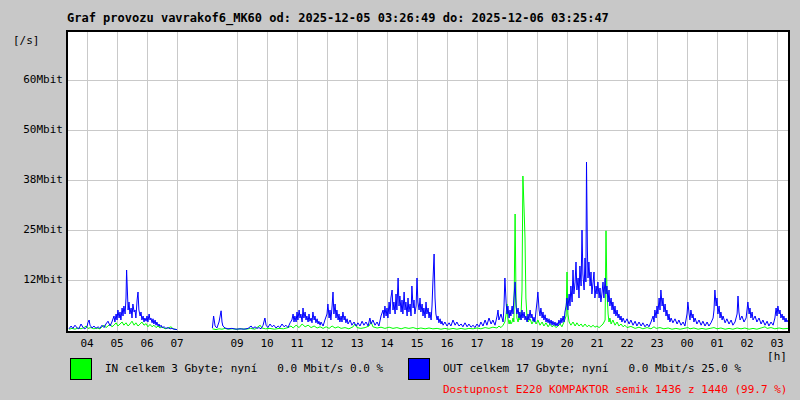  Describe the element at coordinates (236, 344) in the screenshot. I see `x-tick-label: 09` at that location.